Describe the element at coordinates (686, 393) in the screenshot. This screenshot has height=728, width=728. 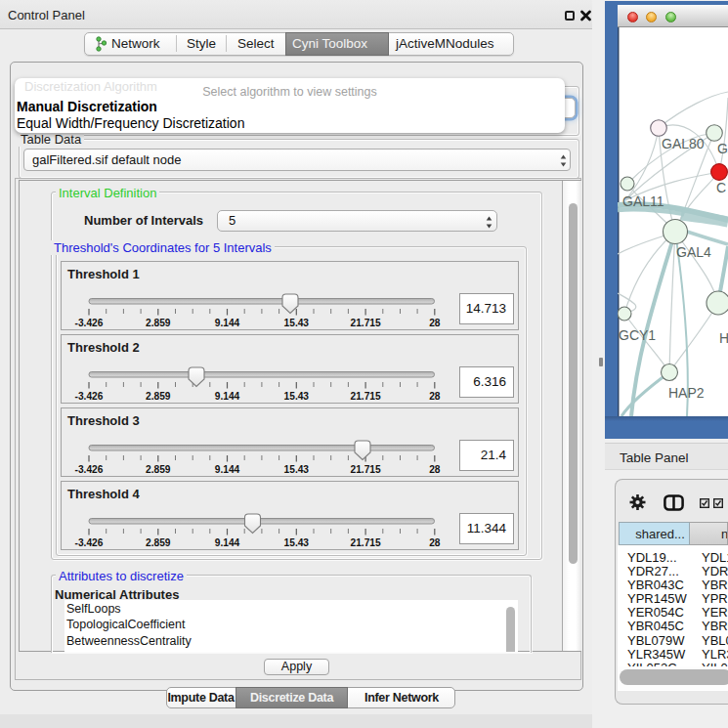
I see `svg-text: HAP2` at that location.